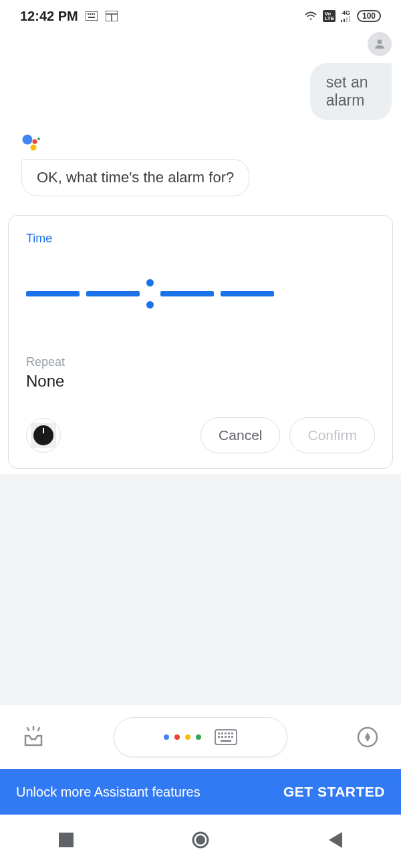 The width and height of the screenshot is (401, 868). Describe the element at coordinates (200, 294) in the screenshot. I see `time-input-row` at that location.